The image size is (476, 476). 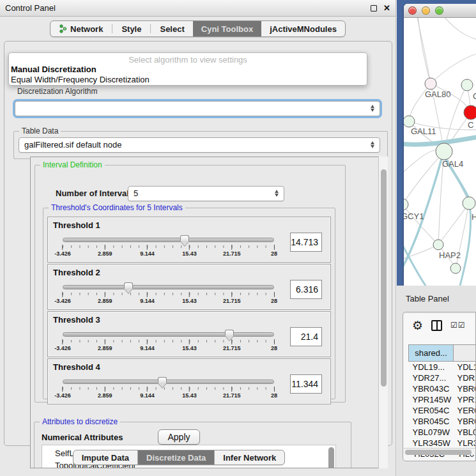 I want to click on node-red-selected, so click(x=470, y=112).